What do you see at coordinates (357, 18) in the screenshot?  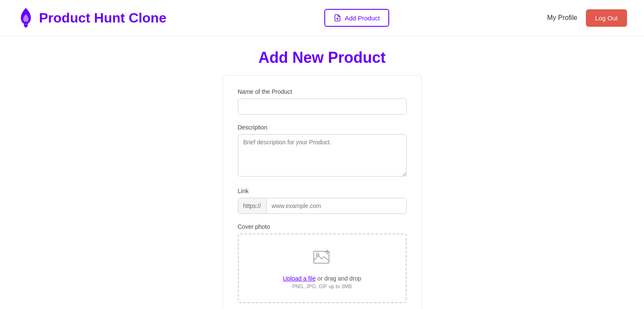 I see `nav-center: Add Product` at bounding box center [357, 18].